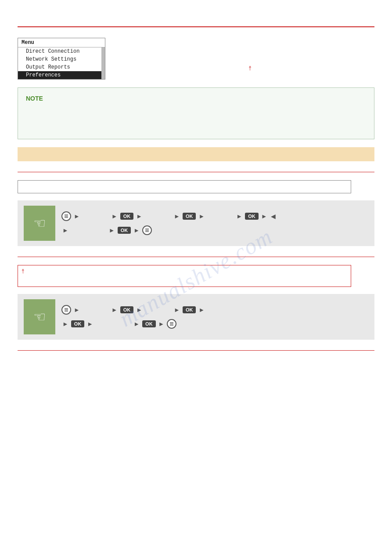  What do you see at coordinates (103, 63) in the screenshot?
I see `menu-scrollbar` at bounding box center [103, 63].